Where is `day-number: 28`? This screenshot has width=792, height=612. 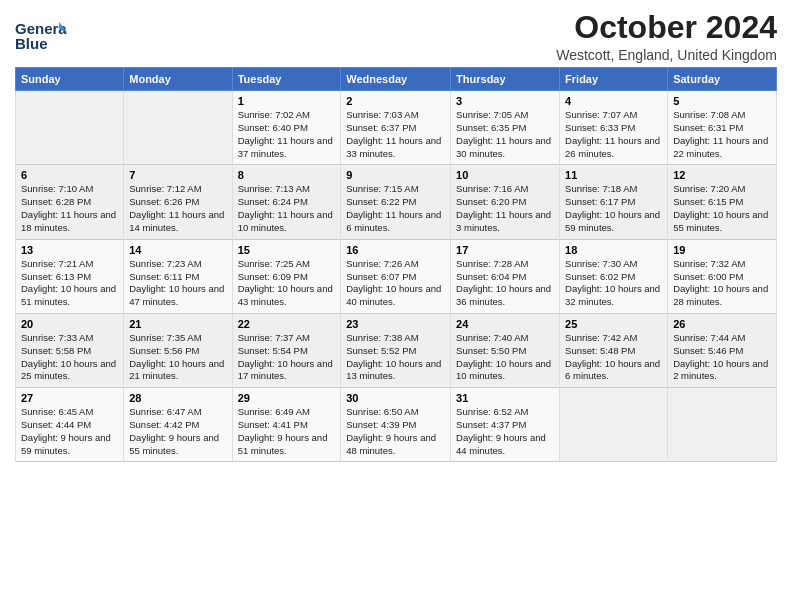
day-number: 28 is located at coordinates (178, 398).